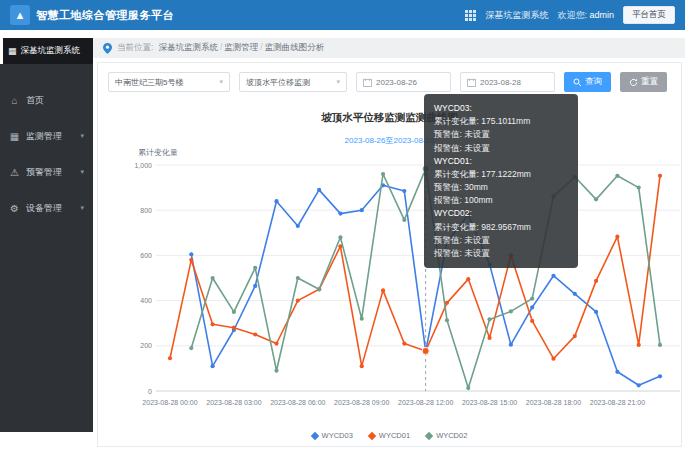  What do you see at coordinates (46, 145) in the screenshot?
I see `sidebar-menu: ⌂首页▦监测管理▾⚠预警管理▾⚙设备管理▾` at bounding box center [46, 145].